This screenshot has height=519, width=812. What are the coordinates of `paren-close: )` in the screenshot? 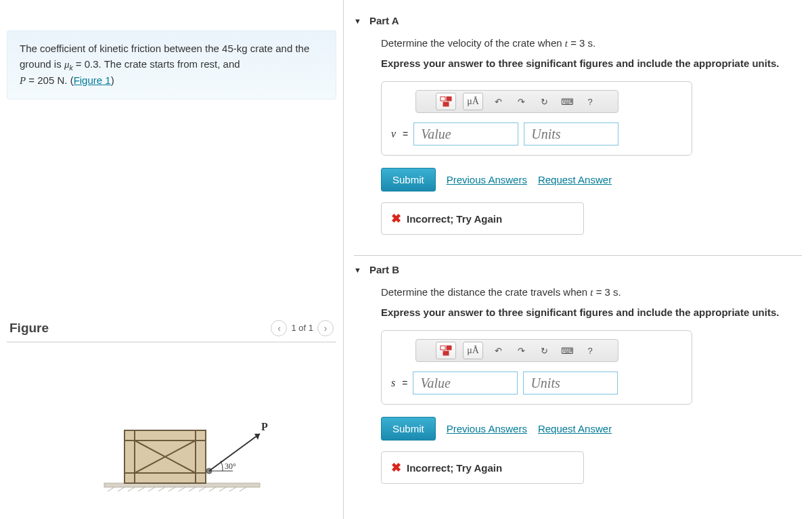 It's located at (112, 80).